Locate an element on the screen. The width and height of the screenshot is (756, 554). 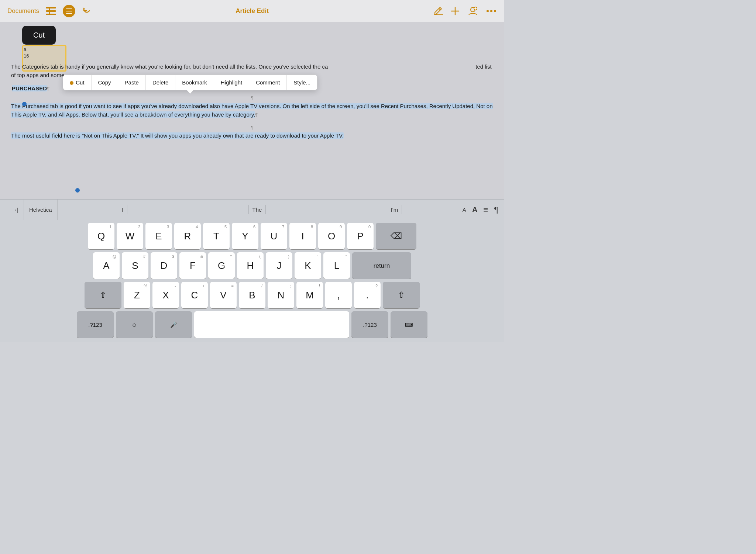
key-u: 7U is located at coordinates (274, 236).